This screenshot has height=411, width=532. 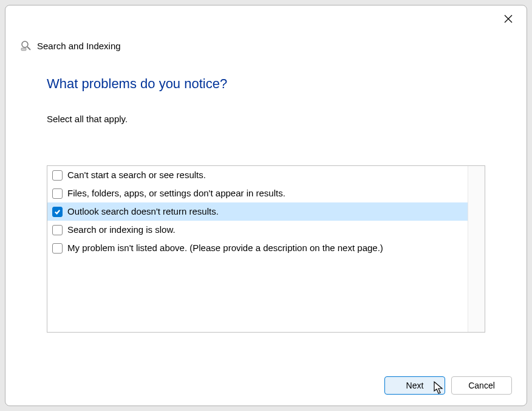 What do you see at coordinates (143, 212) in the screenshot?
I see `option-label: Outlook search doesn't return results.` at bounding box center [143, 212].